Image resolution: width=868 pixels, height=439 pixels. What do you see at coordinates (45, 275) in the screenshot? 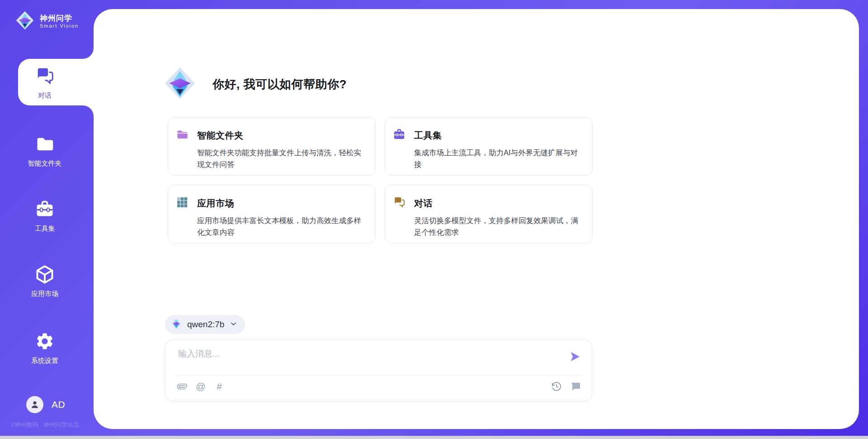
I see `cube-icon` at bounding box center [45, 275].